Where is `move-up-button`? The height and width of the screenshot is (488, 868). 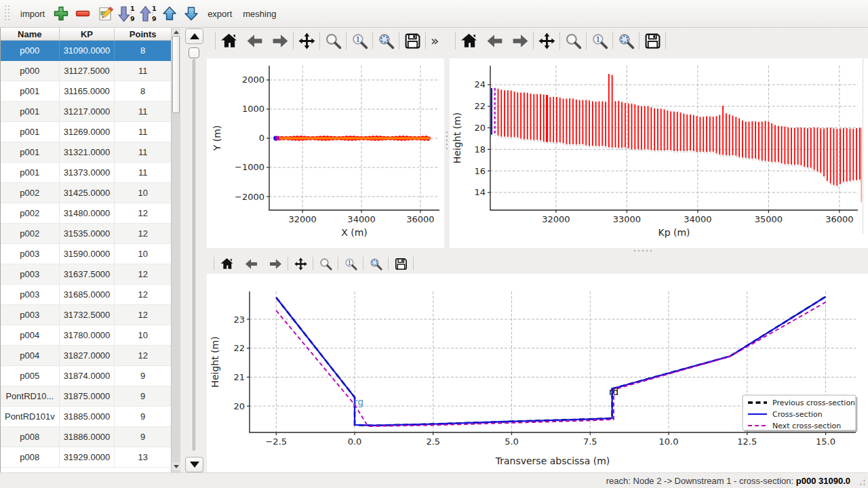 move-up-button is located at coordinates (170, 14).